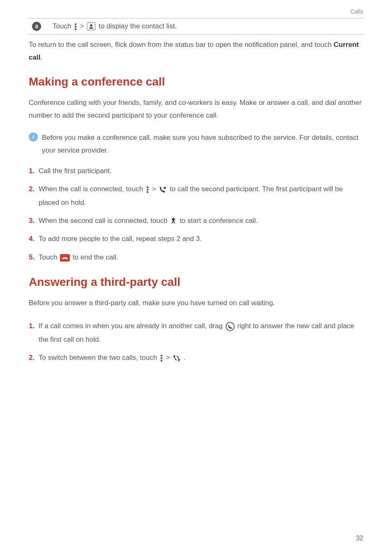 The image size is (392, 556). Describe the element at coordinates (49, 257) in the screenshot. I see `step-text-a: Touch` at that location.